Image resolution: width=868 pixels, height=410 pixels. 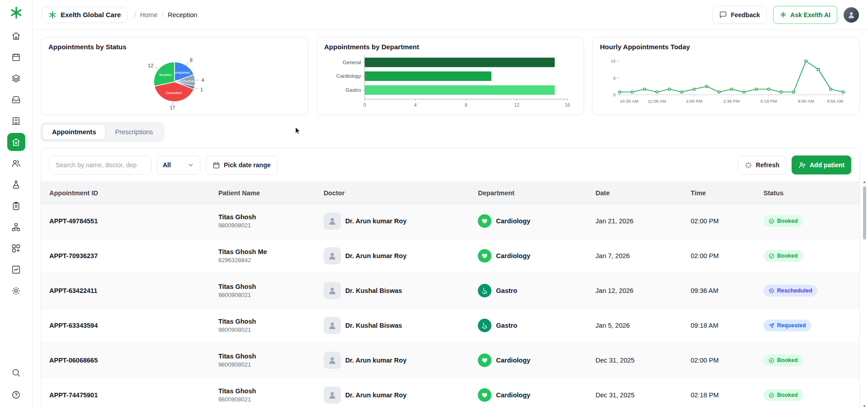 I want to click on appointment-id: APPT-06068665, so click(x=126, y=360).